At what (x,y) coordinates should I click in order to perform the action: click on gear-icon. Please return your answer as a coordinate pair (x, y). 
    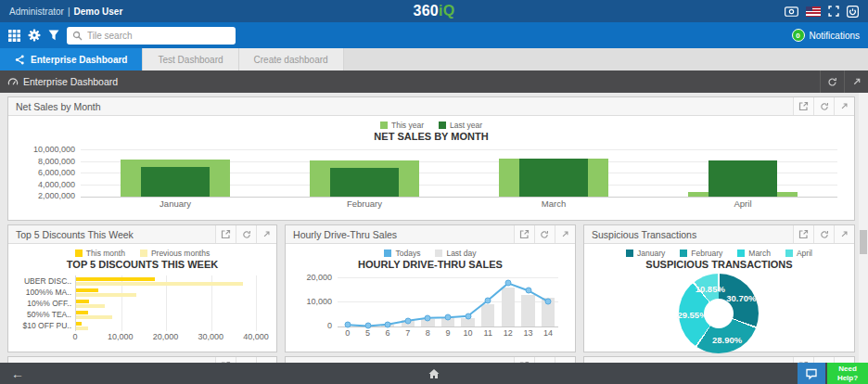
    Looking at the image, I should click on (34, 35).